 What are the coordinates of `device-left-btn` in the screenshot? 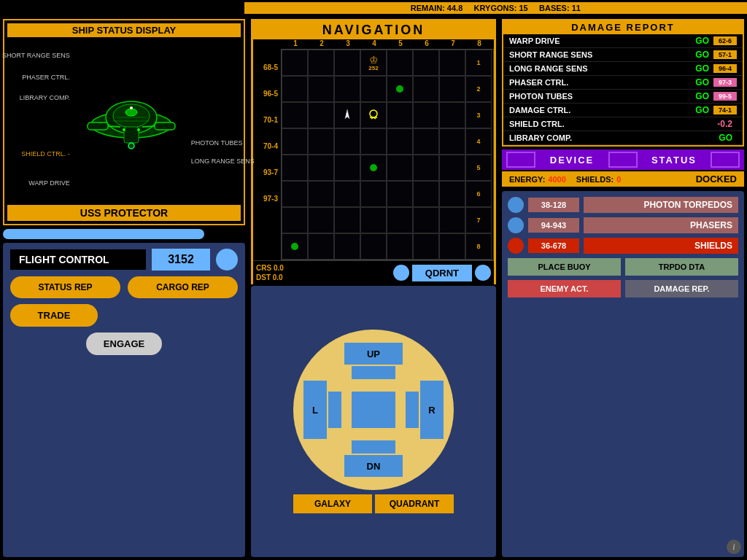 It's located at (521, 160).